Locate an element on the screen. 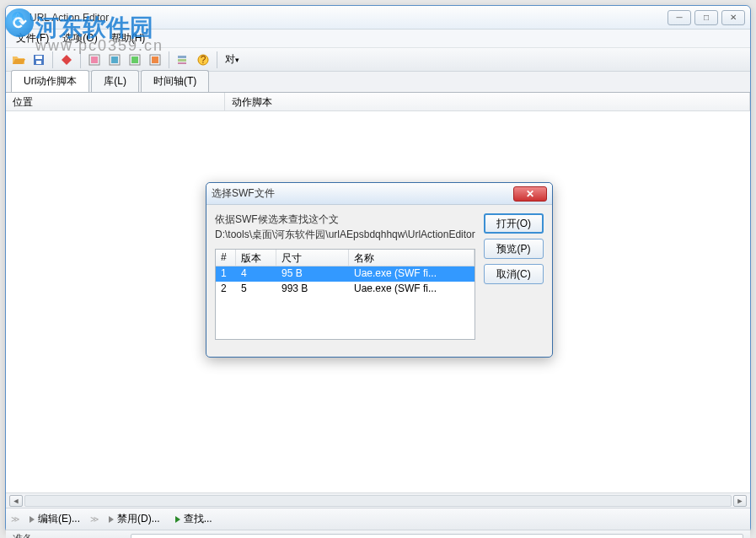 Image resolution: width=756 pixels, height=538 pixels. tab-library: 库(L) is located at coordinates (115, 81).